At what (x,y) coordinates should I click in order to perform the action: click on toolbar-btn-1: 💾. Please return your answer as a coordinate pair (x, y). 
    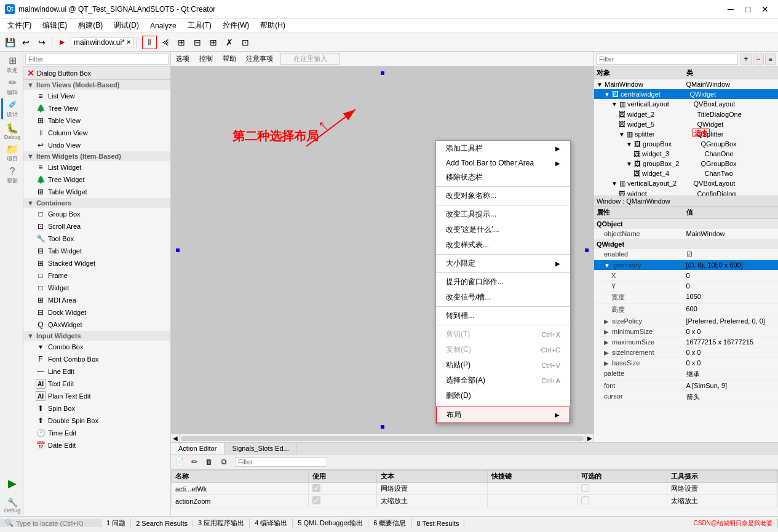
    Looking at the image, I should click on (10, 42).